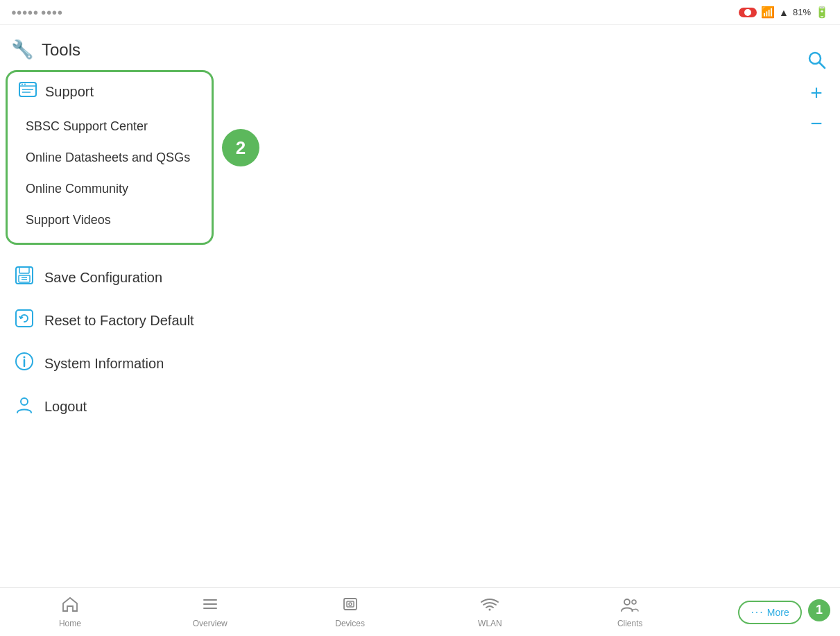 The width and height of the screenshot is (840, 636). What do you see at coordinates (119, 320) in the screenshot?
I see `reset-factory-default-label: Reset to Factory Default` at bounding box center [119, 320].